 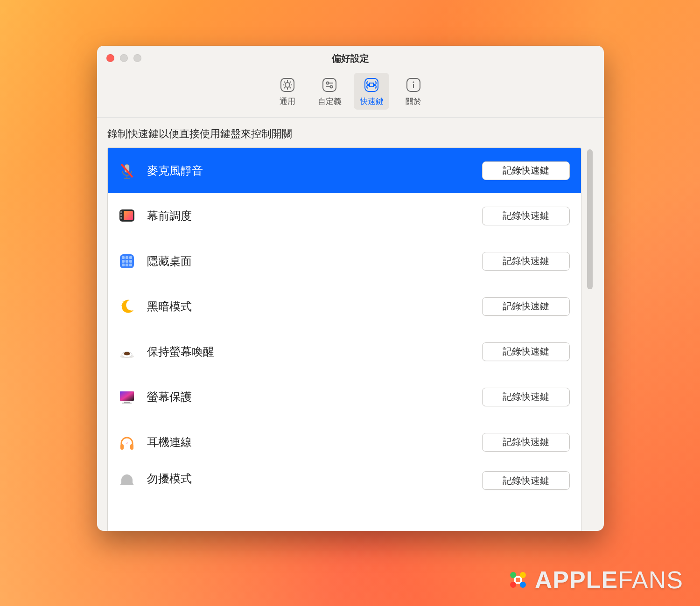 I want to click on list-row-hide-desktop: 隱藏桌面 記錄快速鍵, so click(x=344, y=261).